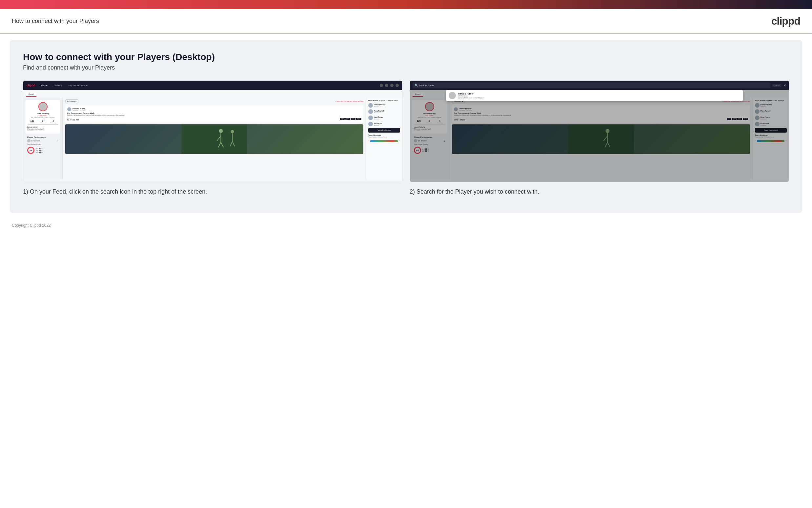  Describe the element at coordinates (379, 118) in the screenshot. I see `player-info-3: Hiral Pujara Activities: 3` at that location.